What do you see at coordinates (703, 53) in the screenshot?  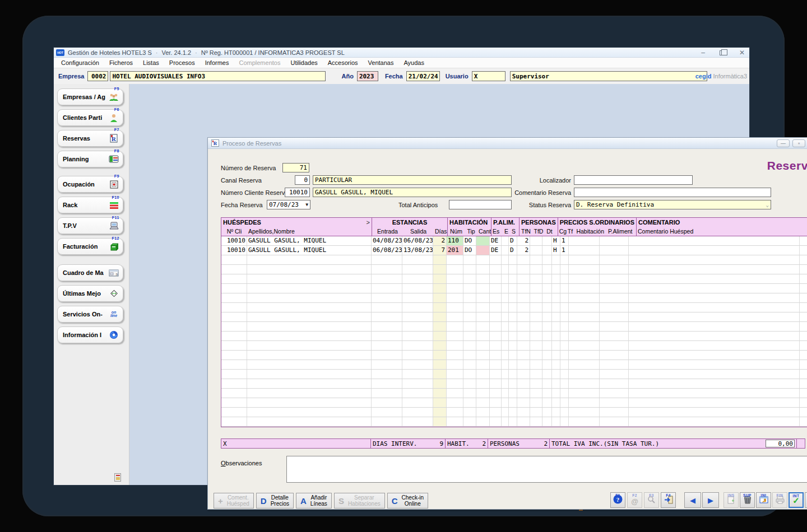 I see `minimize-icon: –` at bounding box center [703, 53].